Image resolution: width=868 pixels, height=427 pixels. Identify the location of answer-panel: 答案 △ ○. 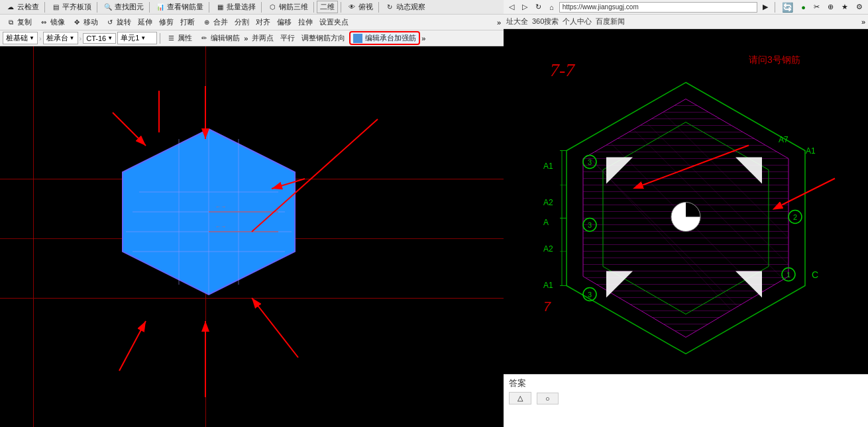
(686, 401).